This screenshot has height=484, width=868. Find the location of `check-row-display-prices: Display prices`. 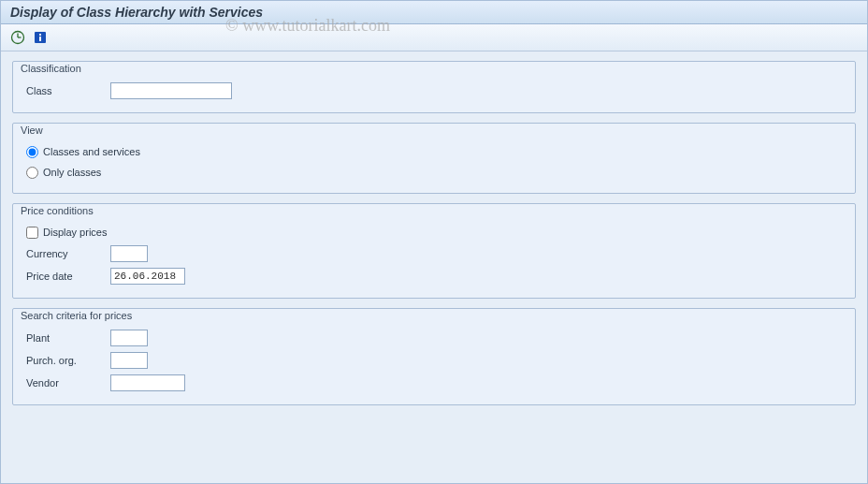

check-row-display-prices: Display prices is located at coordinates (434, 232).